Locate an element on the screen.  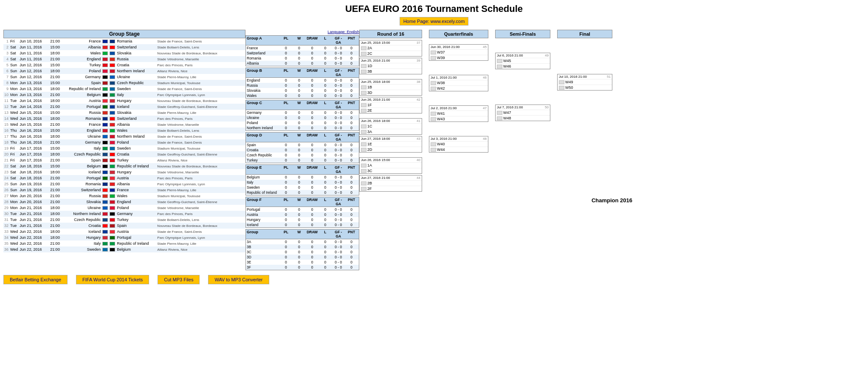
team2-name: Wales is located at coordinates (136, 196).